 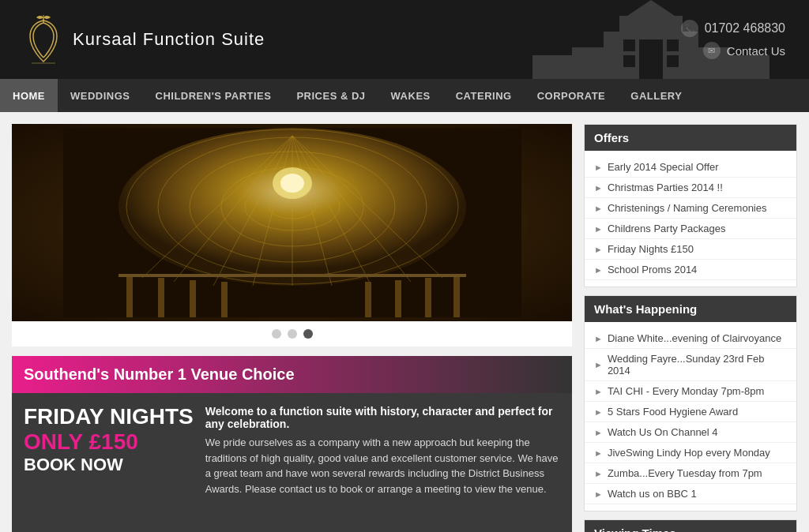 I want to click on promo-bar: Southend's Number 1 Venue Choice, so click(x=292, y=374).